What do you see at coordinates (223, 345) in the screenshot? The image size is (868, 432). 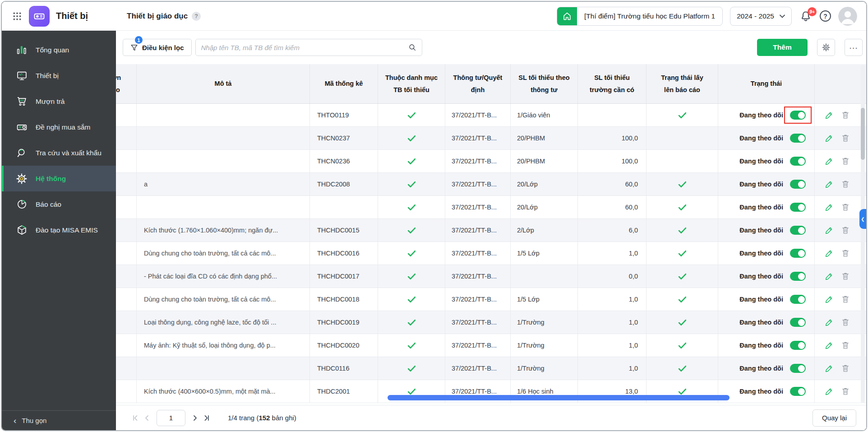 I see `cell-description: Máy ảnh: Kỹ thuật số, loại thông dụng, đ…` at bounding box center [223, 345].